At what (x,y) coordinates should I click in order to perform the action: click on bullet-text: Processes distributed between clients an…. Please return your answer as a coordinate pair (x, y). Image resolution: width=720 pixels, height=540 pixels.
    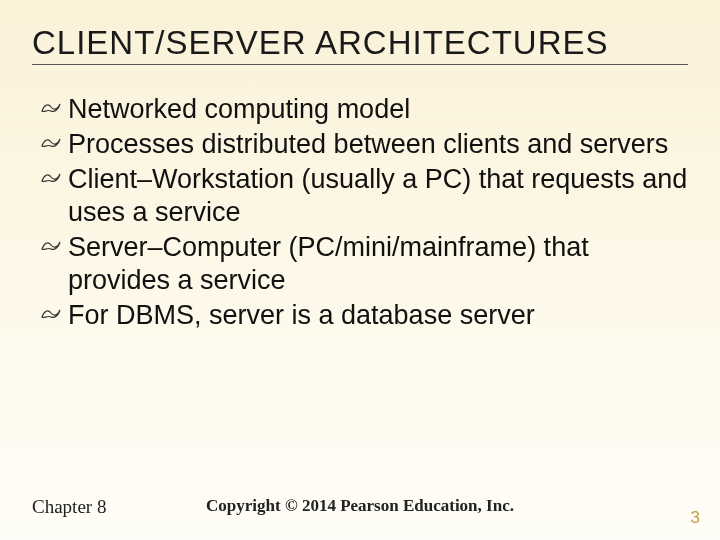
    Looking at the image, I should click on (368, 144).